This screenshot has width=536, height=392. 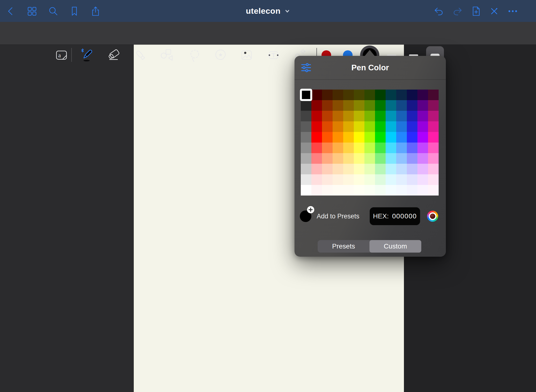 I want to click on tab-presets: Presets, so click(x=344, y=246).